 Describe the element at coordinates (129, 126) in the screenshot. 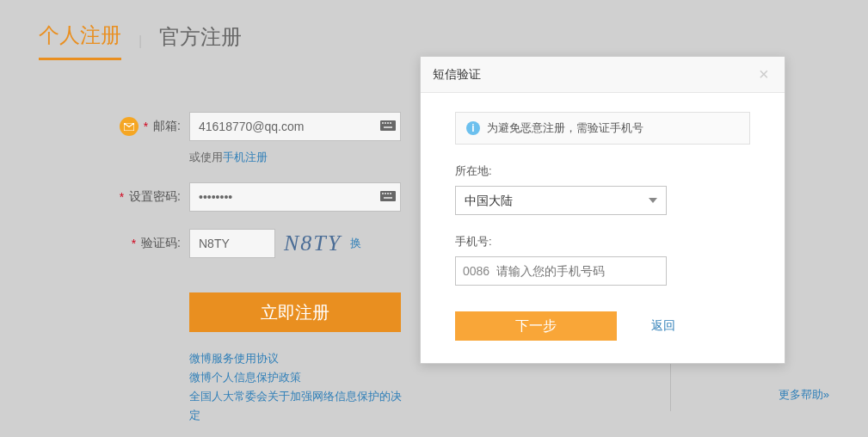

I see `mail-icon` at that location.